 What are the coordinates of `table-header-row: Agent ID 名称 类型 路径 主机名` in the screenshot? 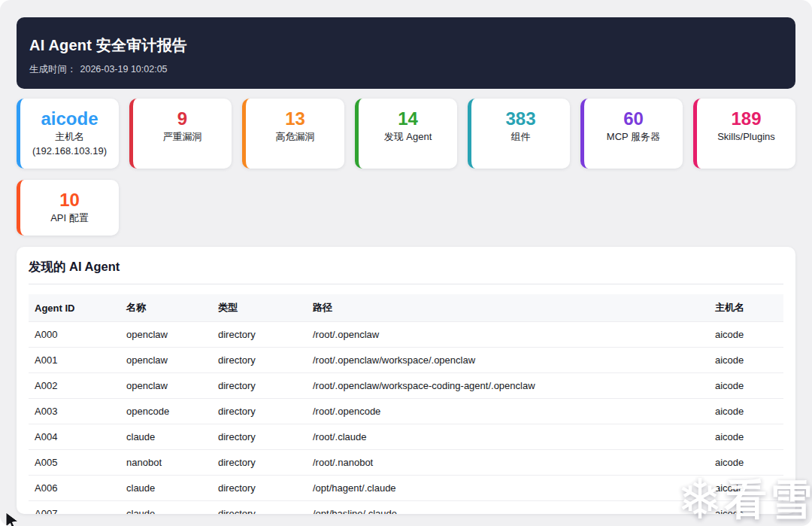 It's located at (406, 309).